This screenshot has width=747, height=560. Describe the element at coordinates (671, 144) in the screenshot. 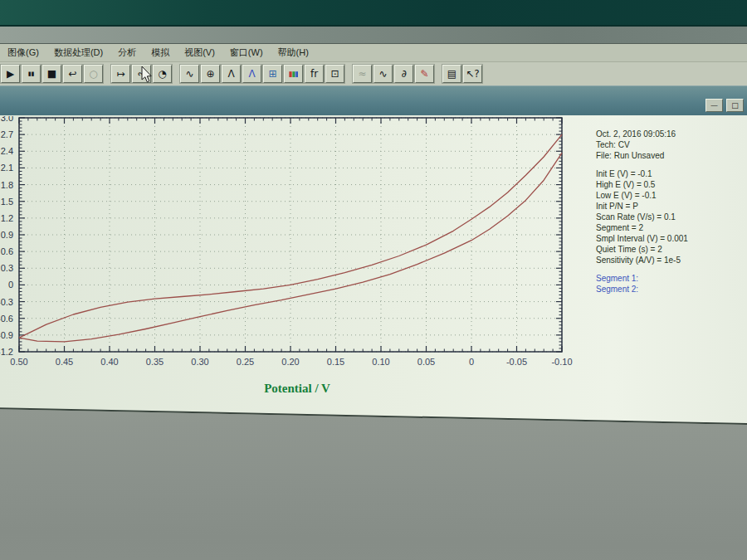

I see `info-line: Tech: CV` at that location.